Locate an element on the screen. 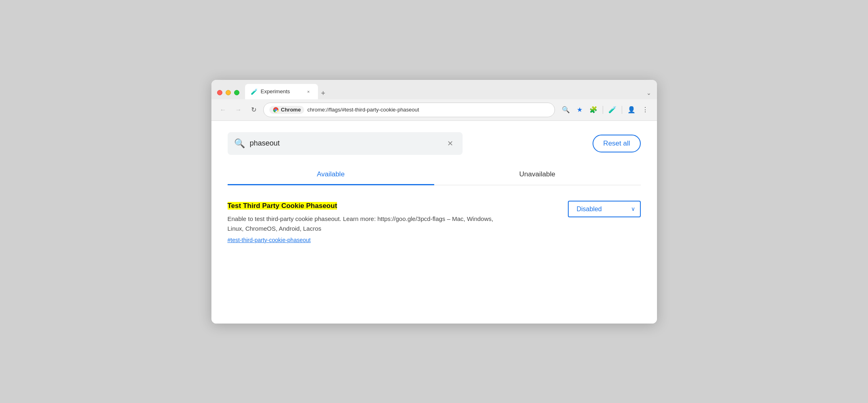 The height and width of the screenshot is (403, 868). window-controls is located at coordinates (228, 92).